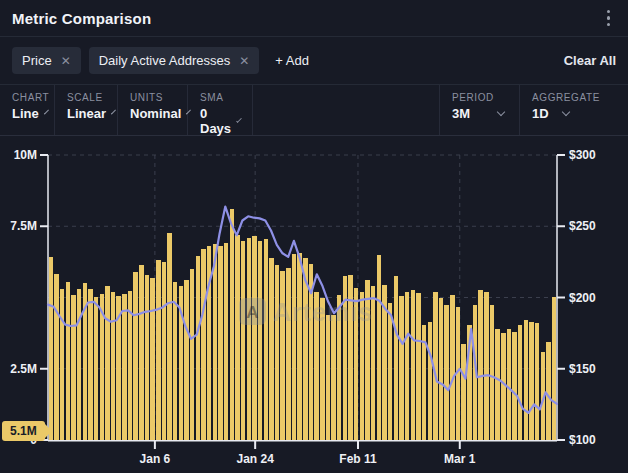 The width and height of the screenshot is (628, 473). Describe the element at coordinates (28, 110) in the screenshot. I see `chart-type-select: CHART Line` at that location.